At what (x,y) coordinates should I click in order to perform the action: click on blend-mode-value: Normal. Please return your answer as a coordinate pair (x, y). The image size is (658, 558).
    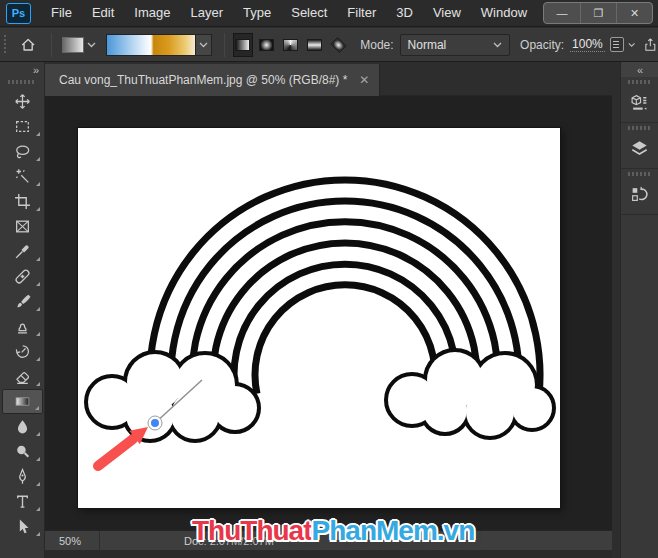
    Looking at the image, I should click on (428, 45).